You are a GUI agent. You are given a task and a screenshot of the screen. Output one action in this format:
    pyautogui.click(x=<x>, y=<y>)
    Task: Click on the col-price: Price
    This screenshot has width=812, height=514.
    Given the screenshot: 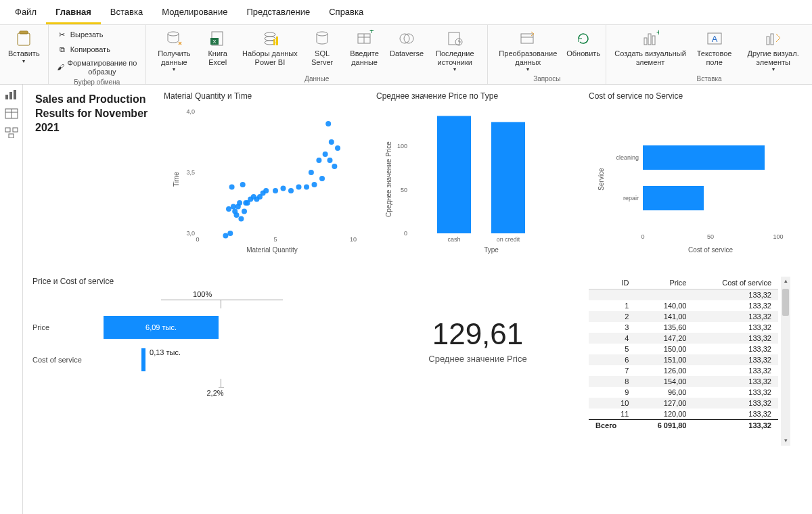 What is the action you would take?
    pyautogui.click(x=664, y=283)
    